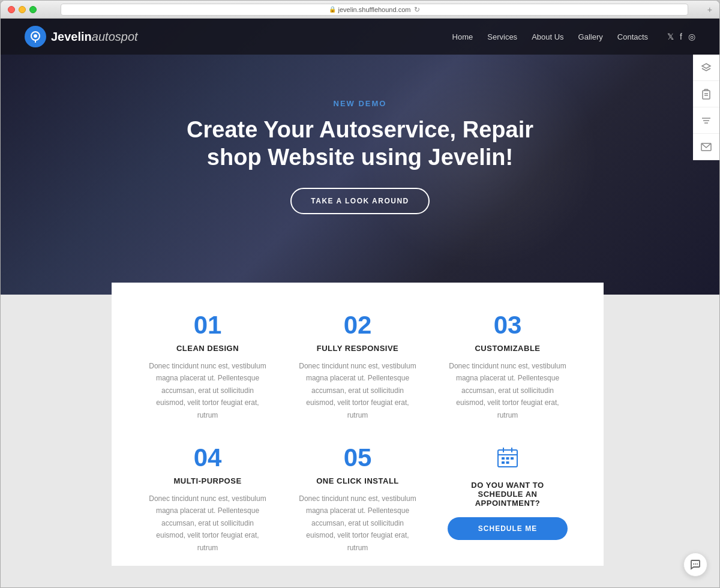 This screenshot has height=588, width=720. Describe the element at coordinates (508, 529) in the screenshot. I see `schedule-button: SCHEDULE ME` at that location.